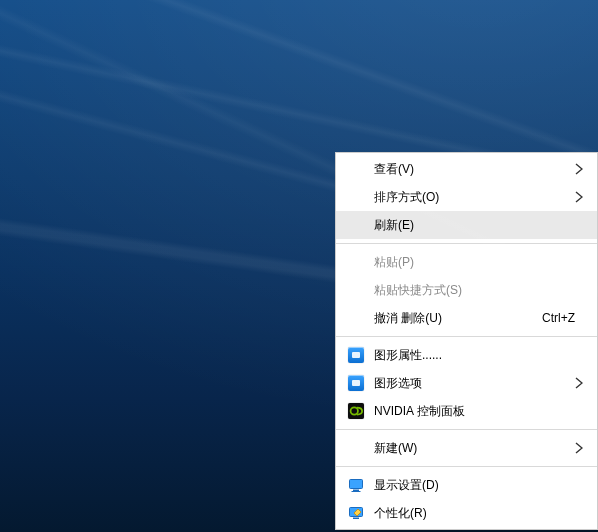  Describe the element at coordinates (466, 485) in the screenshot. I see `menu-item-display-settings: 显示设置(D)` at that location.